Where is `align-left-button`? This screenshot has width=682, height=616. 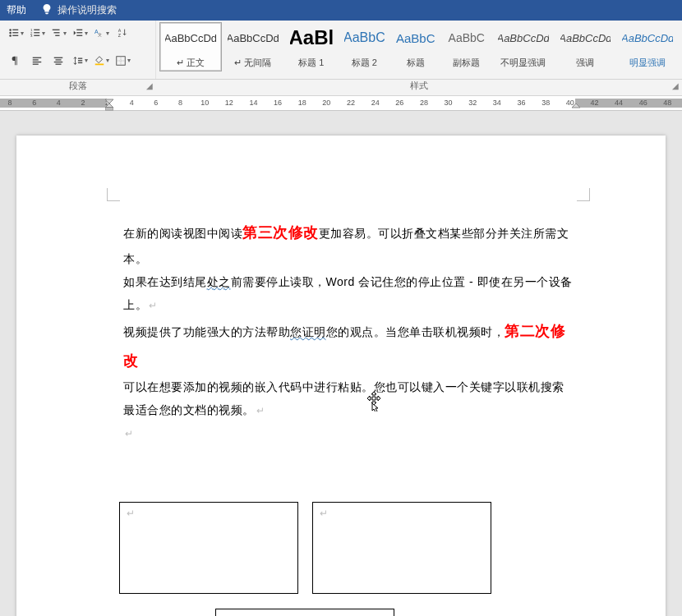 align-left-button is located at coordinates (37, 61).